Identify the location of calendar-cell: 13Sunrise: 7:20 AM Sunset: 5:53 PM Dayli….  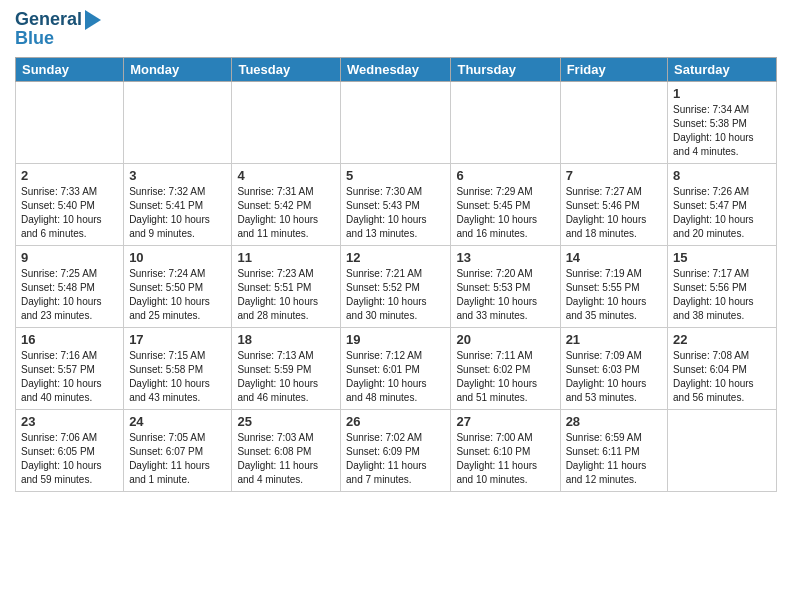
(506, 287).